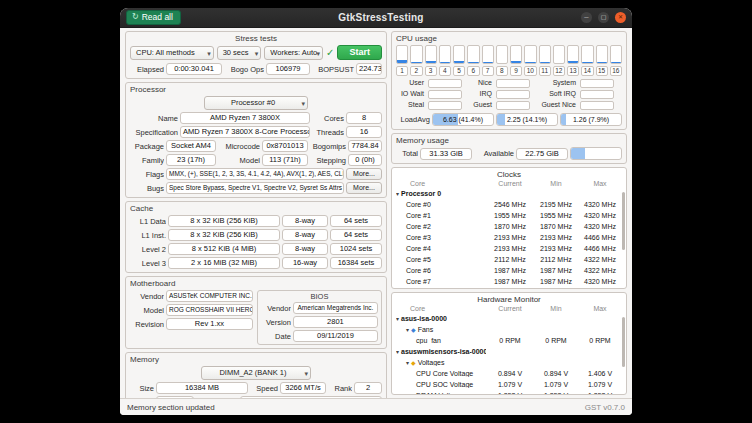 The width and height of the screenshot is (752, 423). Describe the element at coordinates (256, 235) in the screenshot. I see `cache-row: L1 Inst. 8 x 32 KiB (256 KiB) 8-way 64 s…` at that location.